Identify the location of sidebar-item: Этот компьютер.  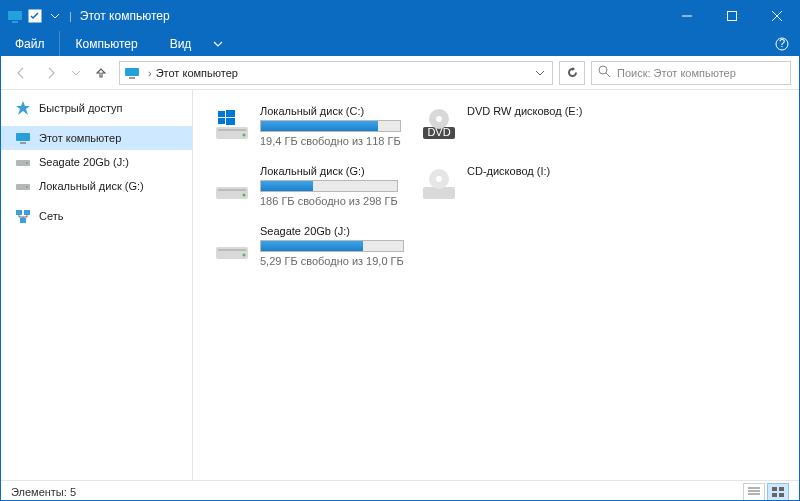
(96, 138).